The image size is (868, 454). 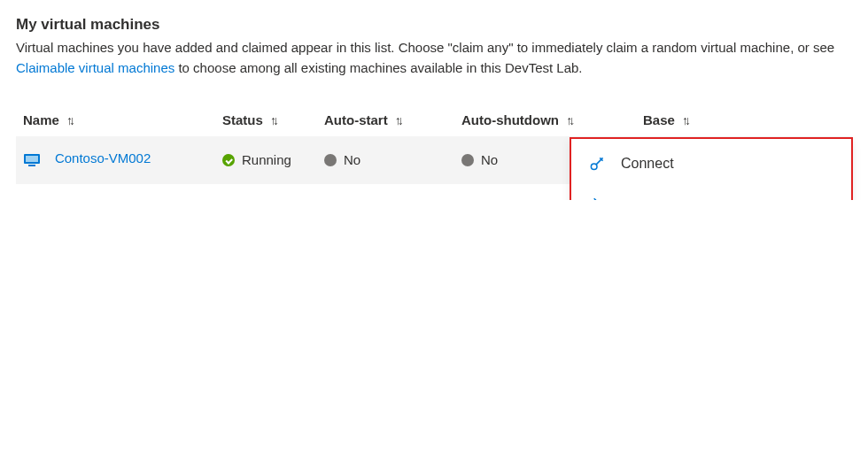 What do you see at coordinates (267, 159) in the screenshot?
I see `status-text: Running` at bounding box center [267, 159].